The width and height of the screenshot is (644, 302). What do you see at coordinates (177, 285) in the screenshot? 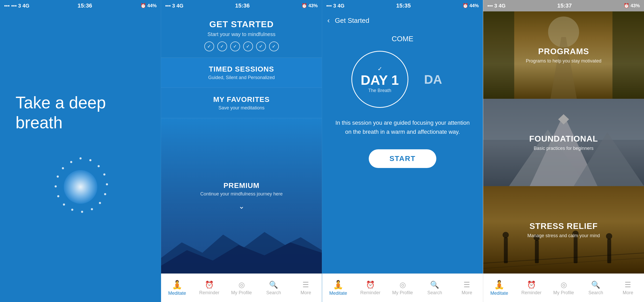
I see `meditate-icon-2: 🧘` at bounding box center [177, 285].